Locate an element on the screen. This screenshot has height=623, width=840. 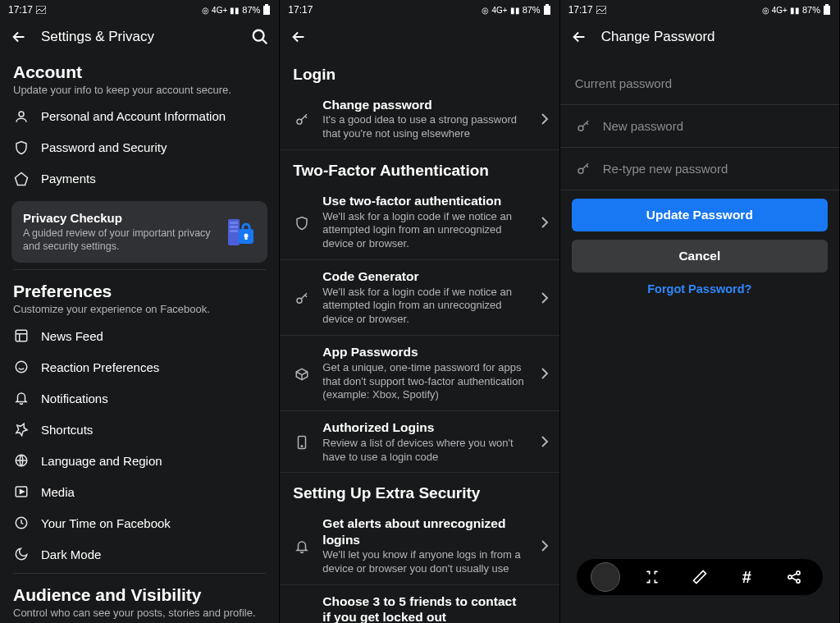
privacy-checkup-card: Privacy Checkup A guided review of your … is located at coordinates (139, 232).